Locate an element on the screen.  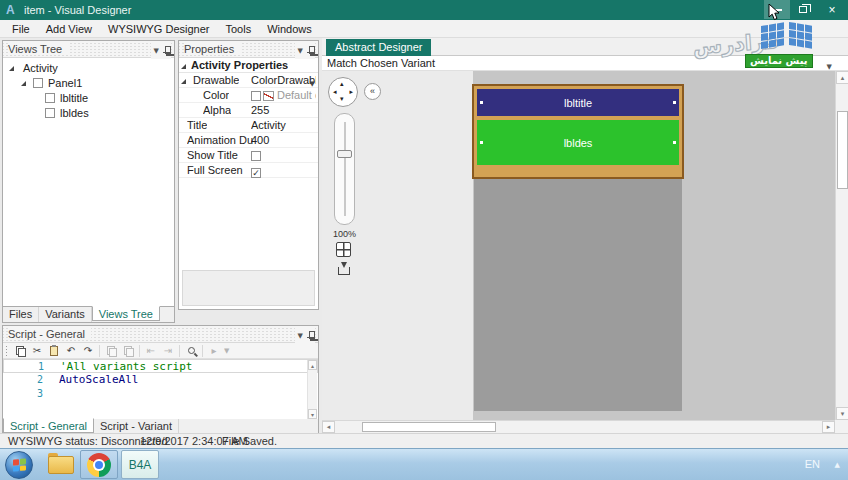
tab-files: Files is located at coordinates (21, 314).